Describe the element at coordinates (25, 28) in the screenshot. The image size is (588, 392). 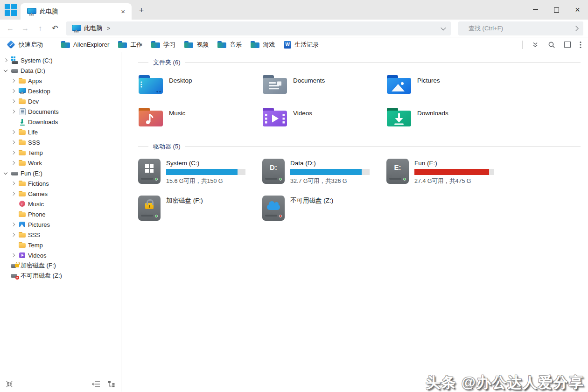
I see `forward-icon: →` at that location.